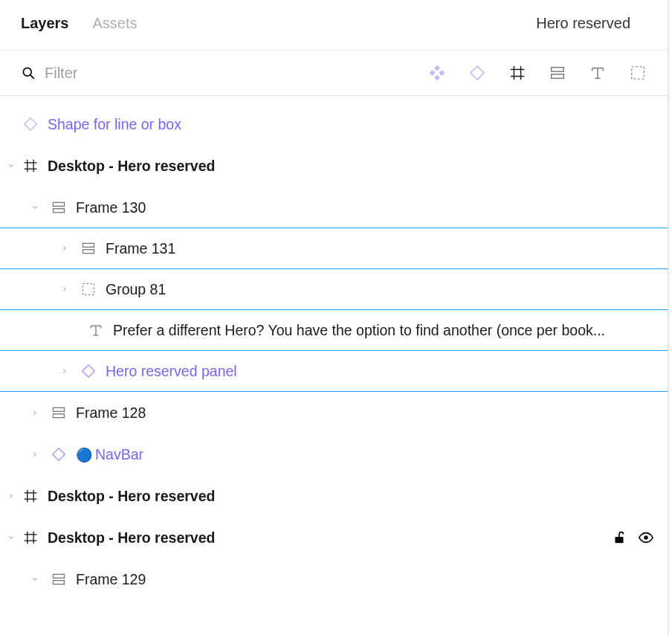  What do you see at coordinates (638, 73) in the screenshot?
I see `filter-group-icon` at bounding box center [638, 73].